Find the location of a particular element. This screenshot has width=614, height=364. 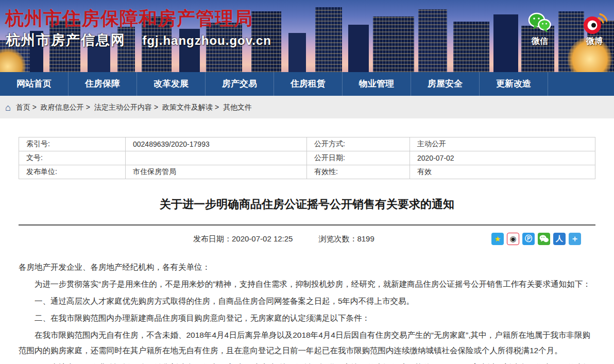

nav-item-home: 网站首页 is located at coordinates (34, 84).